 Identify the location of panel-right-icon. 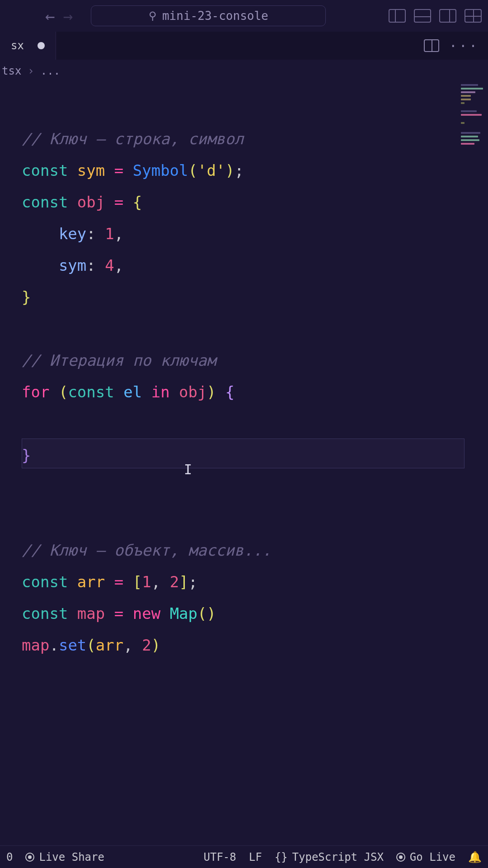
(448, 16).